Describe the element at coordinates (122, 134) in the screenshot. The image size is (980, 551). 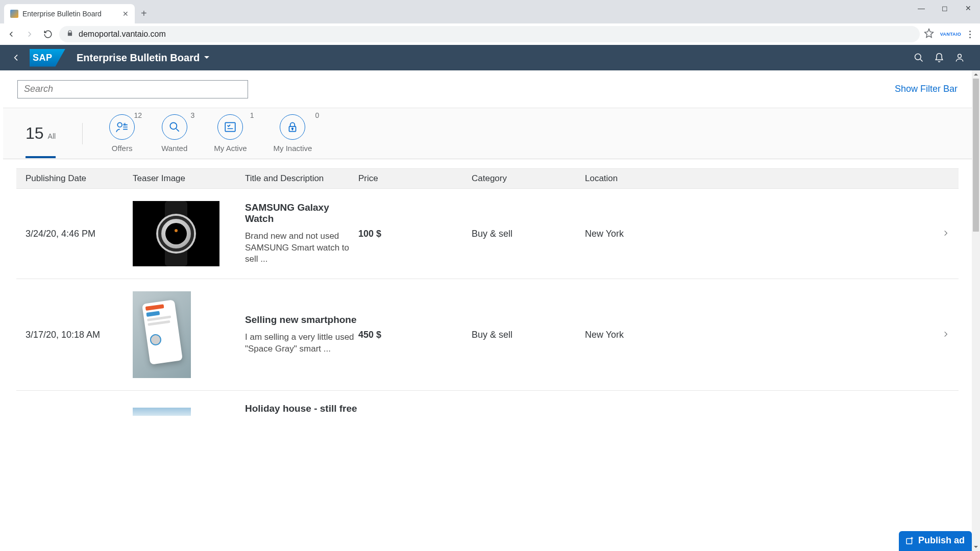
I see `tab-offers: $ 12 Offers` at that location.